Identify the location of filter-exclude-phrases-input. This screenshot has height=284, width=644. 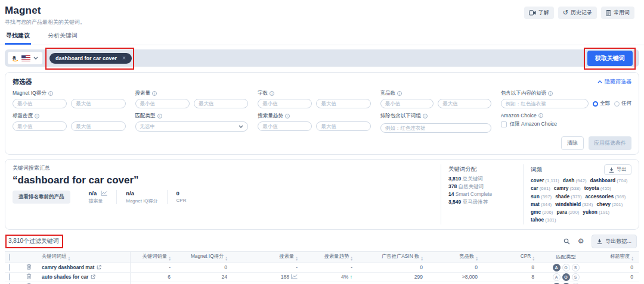
(436, 128).